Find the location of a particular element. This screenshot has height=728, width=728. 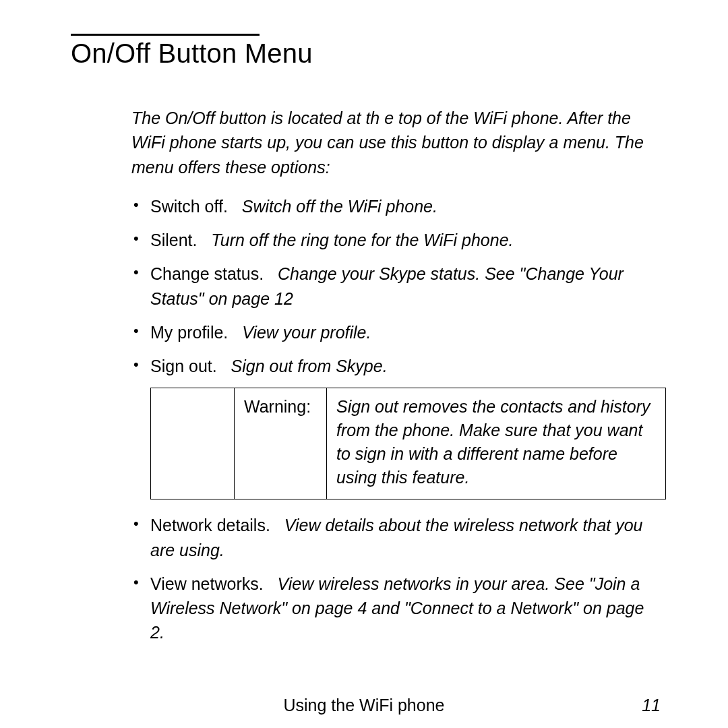

option-label: Sign out. is located at coordinates (183, 366).